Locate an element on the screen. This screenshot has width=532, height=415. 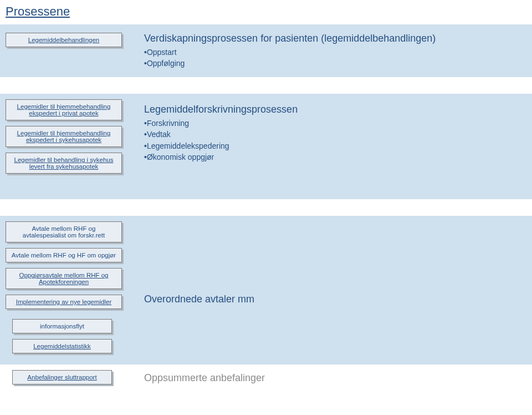
band1-desc-title: Verdiskapningsprosessen for pasienten (l… is located at coordinates (290, 39).